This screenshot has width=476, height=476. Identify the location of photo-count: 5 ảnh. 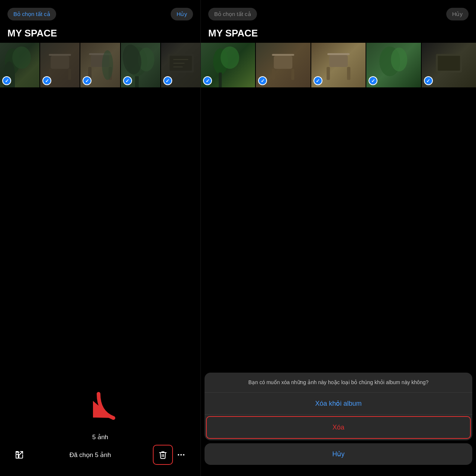
(100, 437).